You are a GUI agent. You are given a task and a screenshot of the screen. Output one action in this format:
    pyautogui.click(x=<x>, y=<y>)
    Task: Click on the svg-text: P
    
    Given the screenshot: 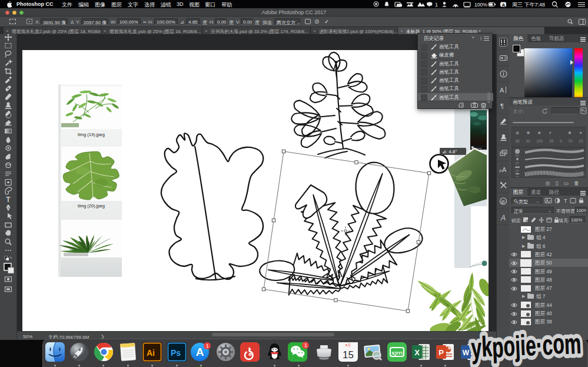 What is the action you would take?
    pyautogui.click(x=441, y=352)
    